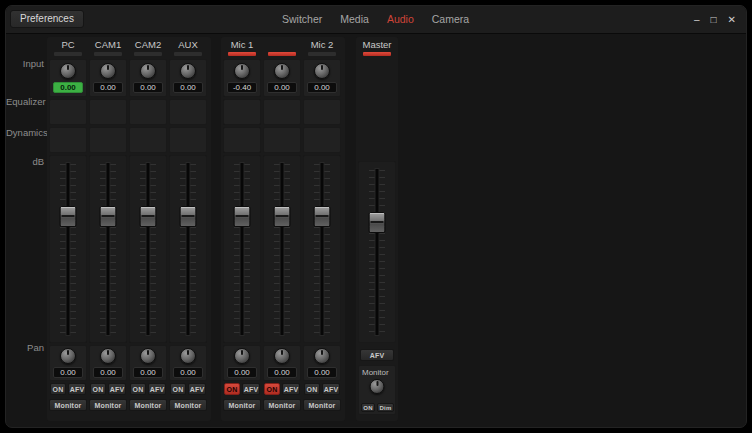  What do you see at coordinates (450, 20) in the screenshot?
I see `tab-camera: Camera` at bounding box center [450, 20].